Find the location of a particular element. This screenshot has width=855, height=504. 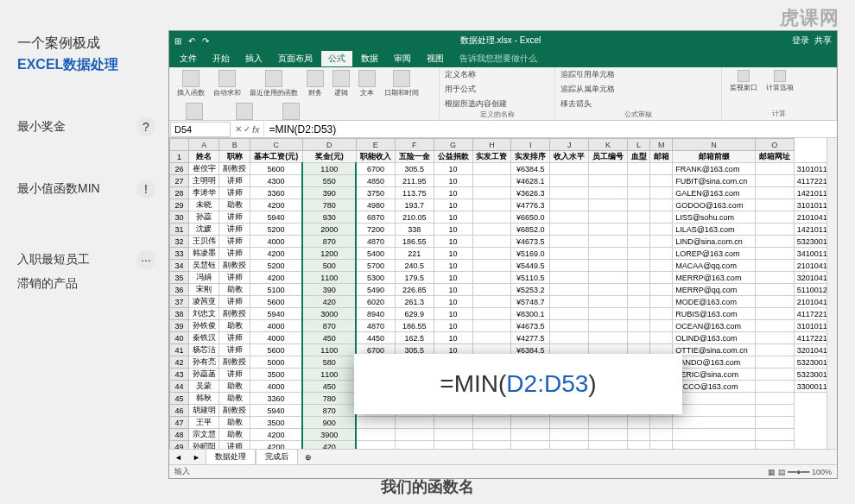

row-header: 38 is located at coordinates (180, 314).